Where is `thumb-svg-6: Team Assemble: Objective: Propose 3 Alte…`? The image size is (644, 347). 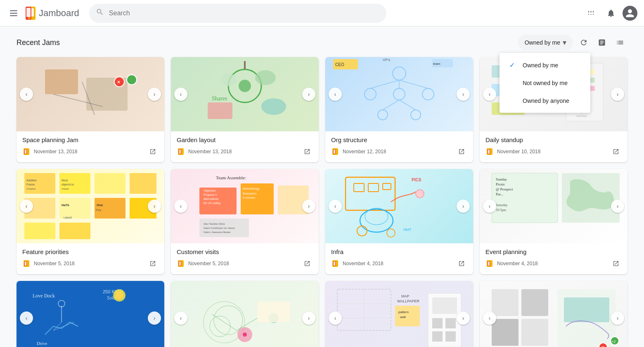 thumb-svg-6: Team Assemble: Objective: Propose 3 Alte… is located at coordinates (245, 206).